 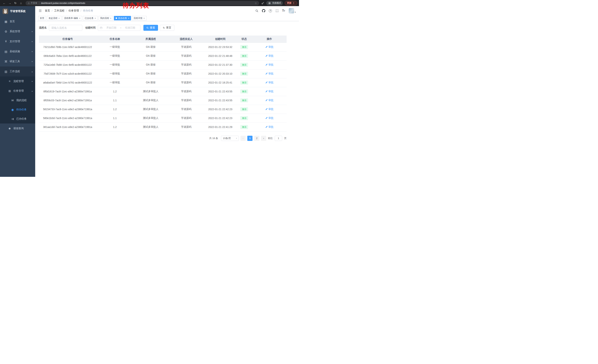 I want to click on cell-task-name: 1.2, so click(x=115, y=109).